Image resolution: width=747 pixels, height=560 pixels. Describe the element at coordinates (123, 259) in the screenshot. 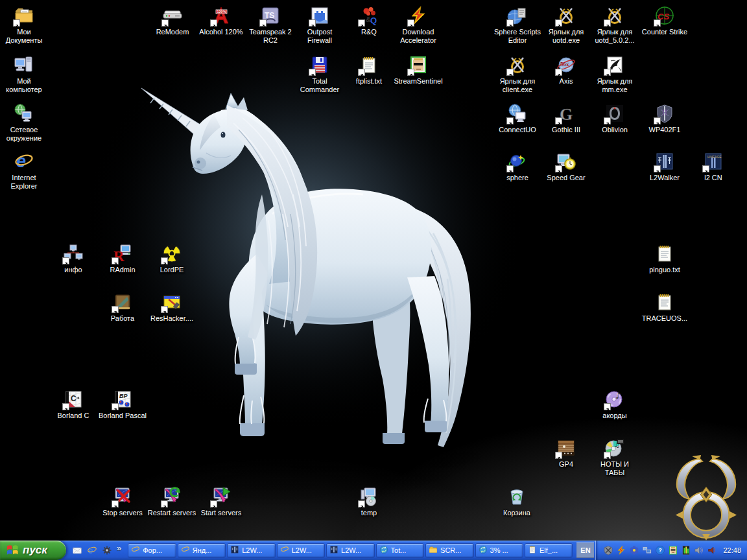

I see `desktop-icon-radmin: RRAdmin` at that location.